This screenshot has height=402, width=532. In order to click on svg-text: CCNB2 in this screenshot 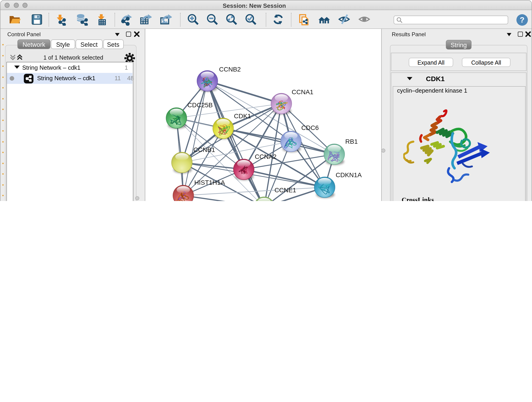, I will do `click(230, 69)`.